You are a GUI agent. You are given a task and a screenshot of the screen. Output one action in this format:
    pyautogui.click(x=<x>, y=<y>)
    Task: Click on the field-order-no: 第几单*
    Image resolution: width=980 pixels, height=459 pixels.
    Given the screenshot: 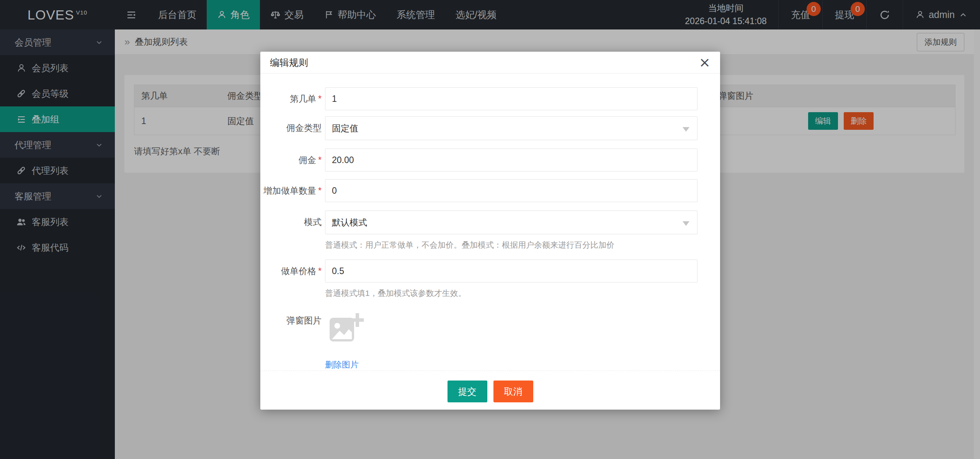 What is the action you would take?
    pyautogui.click(x=490, y=99)
    